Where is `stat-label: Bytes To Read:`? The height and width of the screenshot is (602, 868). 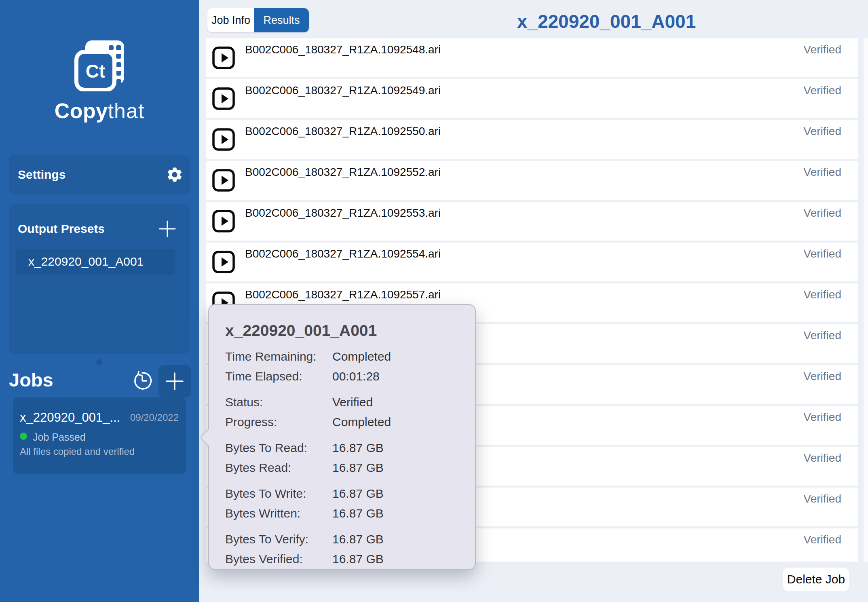
stat-label: Bytes To Read: is located at coordinates (266, 448).